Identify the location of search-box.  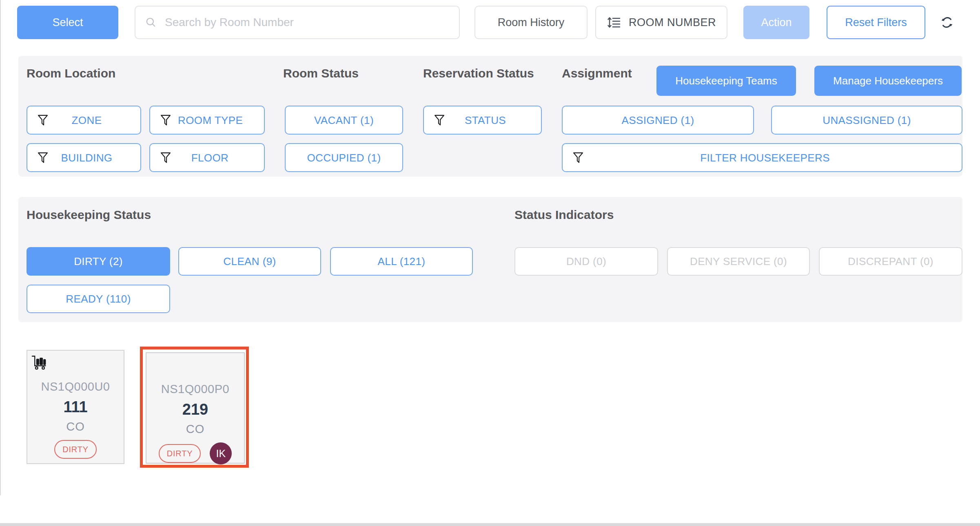
(297, 22).